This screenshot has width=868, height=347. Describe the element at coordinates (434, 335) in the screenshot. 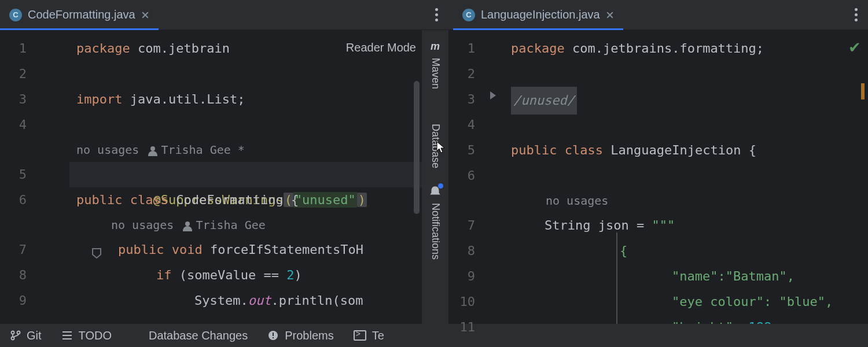

I see `status-bar: Git TODO Database Changes Problems Te` at that location.